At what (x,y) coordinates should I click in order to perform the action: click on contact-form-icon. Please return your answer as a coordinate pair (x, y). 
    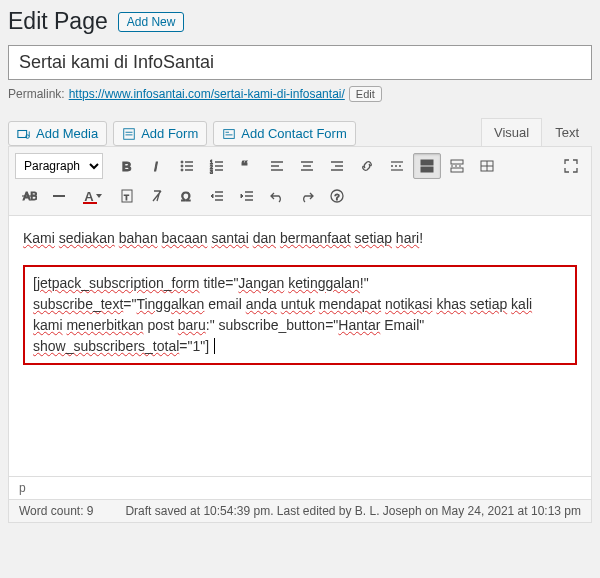
    Looking at the image, I should click on (229, 134).